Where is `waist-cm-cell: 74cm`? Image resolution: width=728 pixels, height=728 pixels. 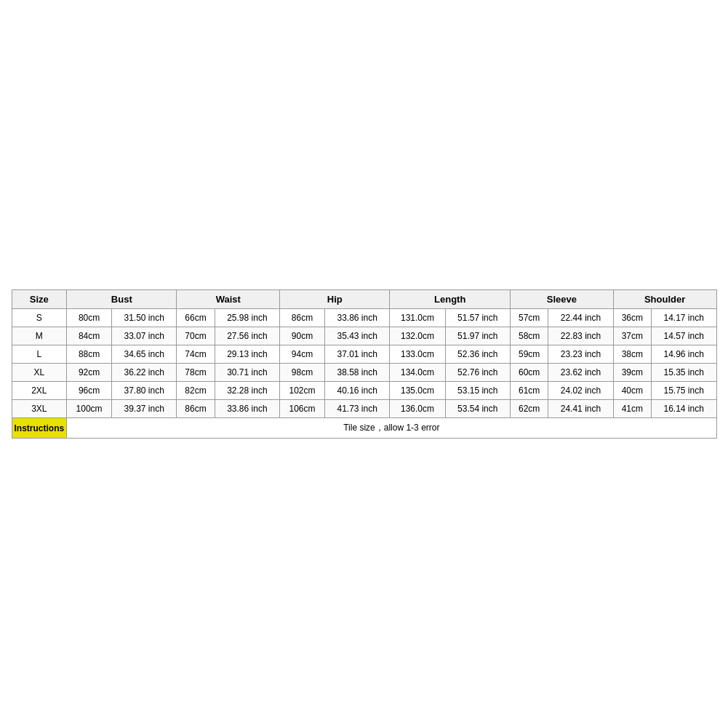
waist-cm-cell: 74cm is located at coordinates (196, 355).